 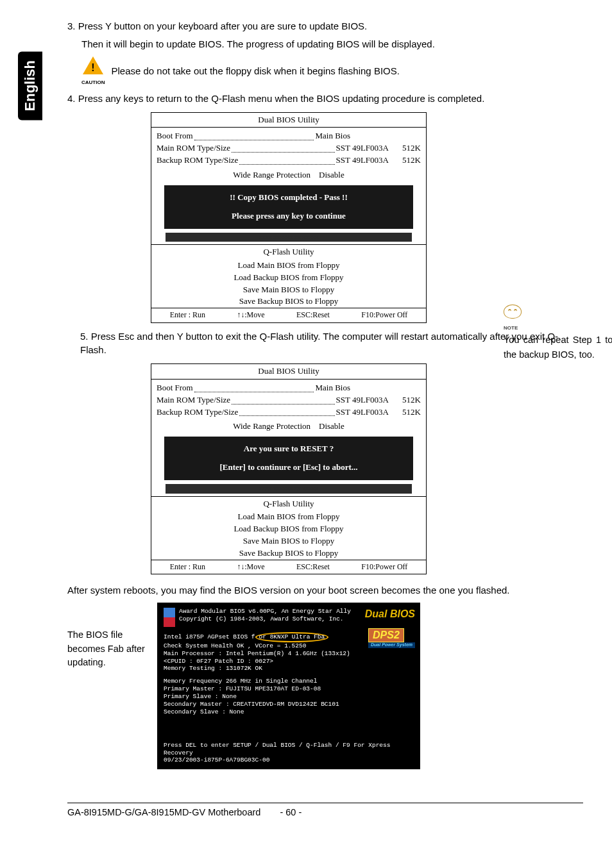 What do you see at coordinates (289, 662) in the screenshot?
I see `boot-l4: <CPUID : 0F27 Patch ID : 0027>` at bounding box center [289, 662].